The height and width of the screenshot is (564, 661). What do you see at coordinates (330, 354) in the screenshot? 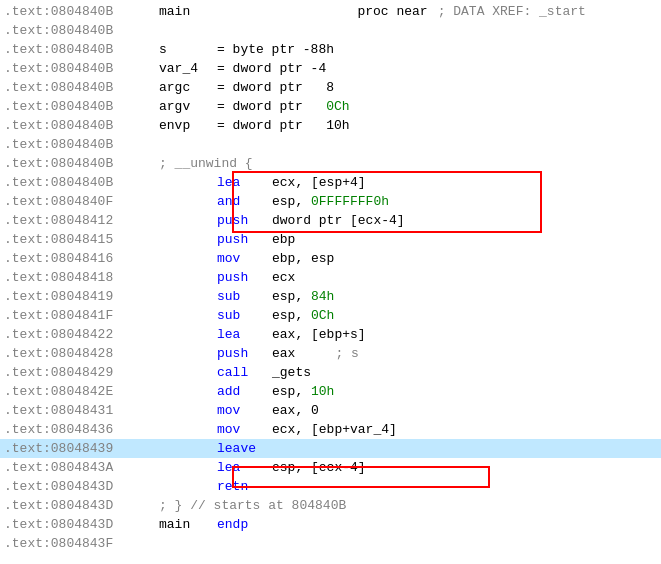
I see `code-line: .text:08048428 push eax ; s` at bounding box center [330, 354].